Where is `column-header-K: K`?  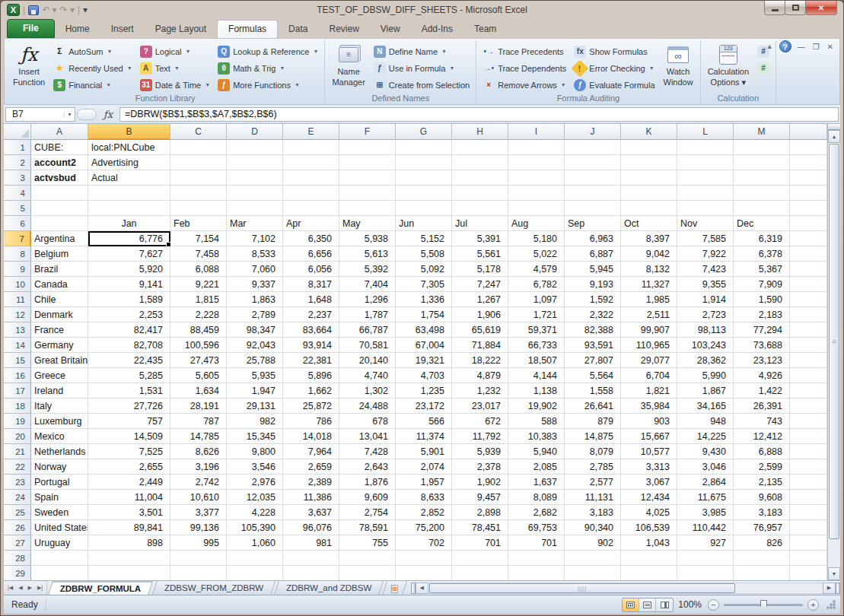 column-header-K: K is located at coordinates (649, 132).